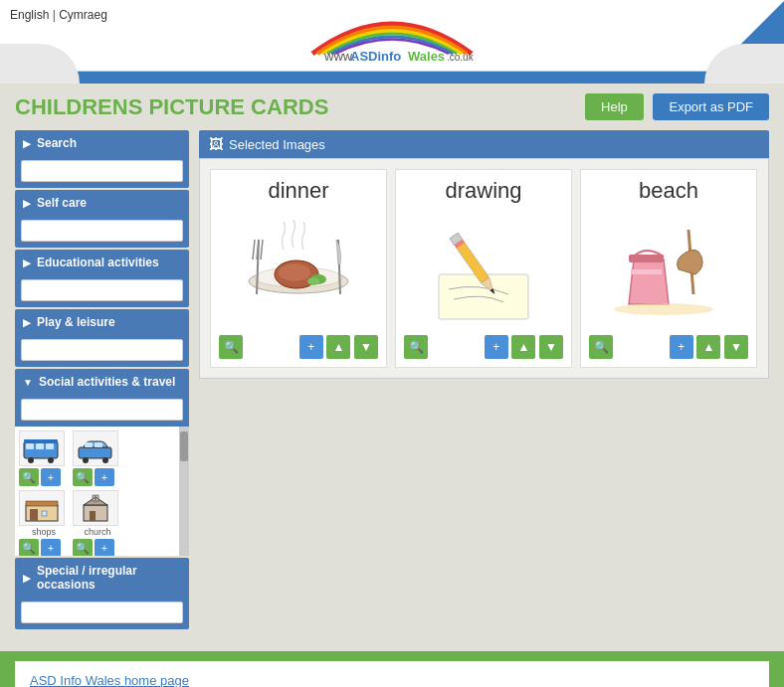  Describe the element at coordinates (615, 107) in the screenshot. I see `help-button: Help` at that location.